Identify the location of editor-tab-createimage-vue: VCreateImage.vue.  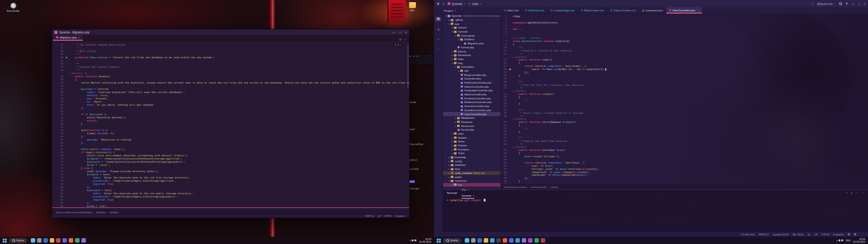
(563, 10).